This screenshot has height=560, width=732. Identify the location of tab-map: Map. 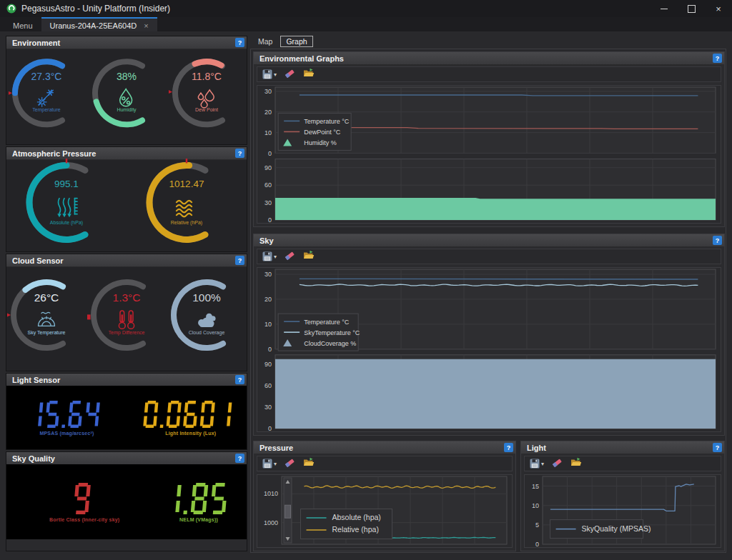
(265, 41).